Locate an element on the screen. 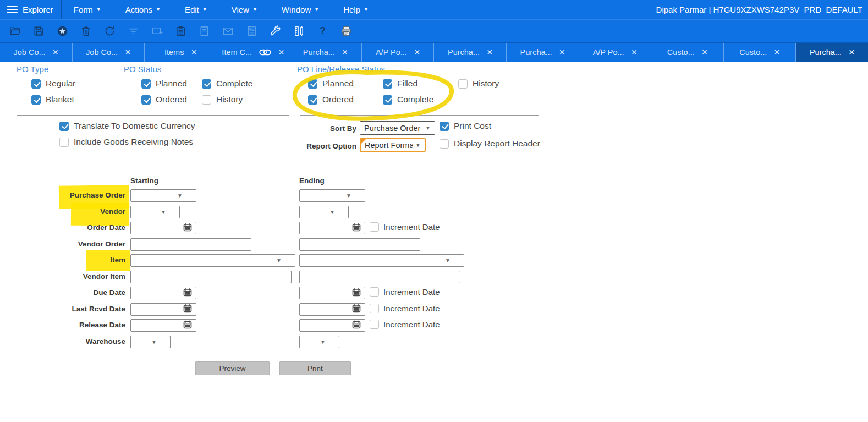 The height and width of the screenshot is (422, 868). divider is located at coordinates (228, 69).